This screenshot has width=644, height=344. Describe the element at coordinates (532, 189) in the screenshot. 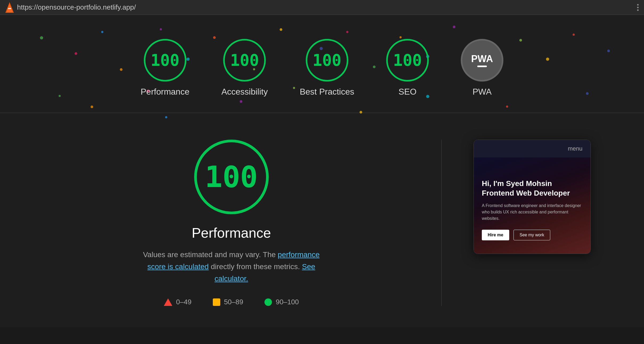

I see `mobile-hero-title: Hi, I'm Syed MohsinFrontend Web Develope…` at that location.